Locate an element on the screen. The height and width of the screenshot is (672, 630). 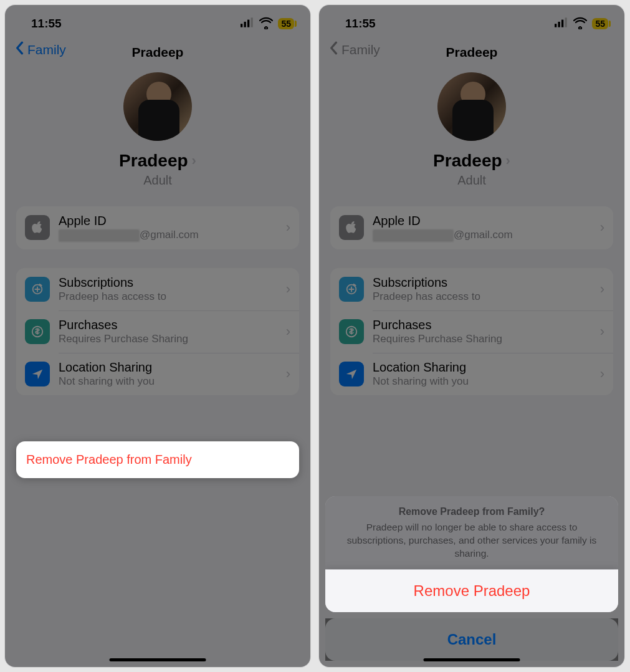
sheet-message: Pradeep will no longer be able to share … is located at coordinates (472, 541).